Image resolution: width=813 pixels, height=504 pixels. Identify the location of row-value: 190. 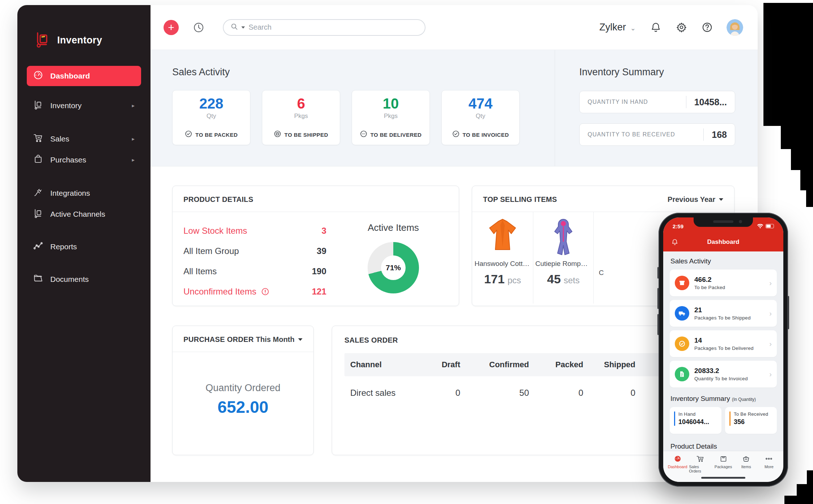
(319, 271).